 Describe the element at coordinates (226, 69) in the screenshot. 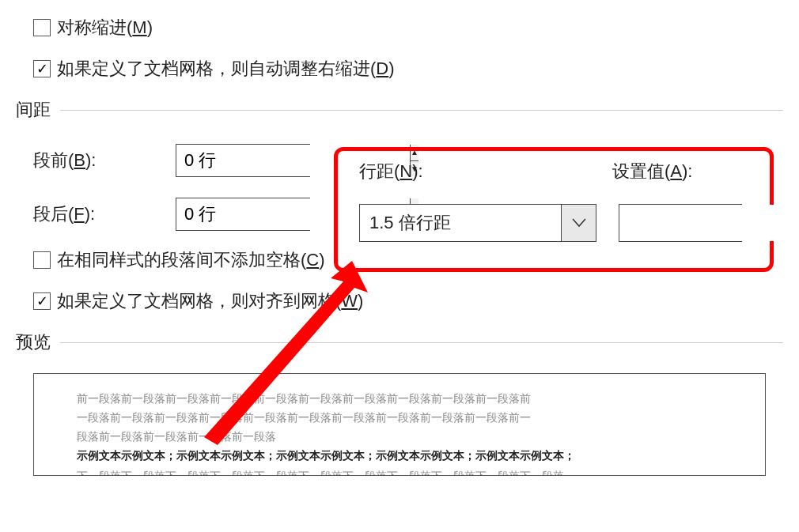

I see `checkbox-label: 如果定义了文档网格，则自动调整右缩进(D)` at that location.